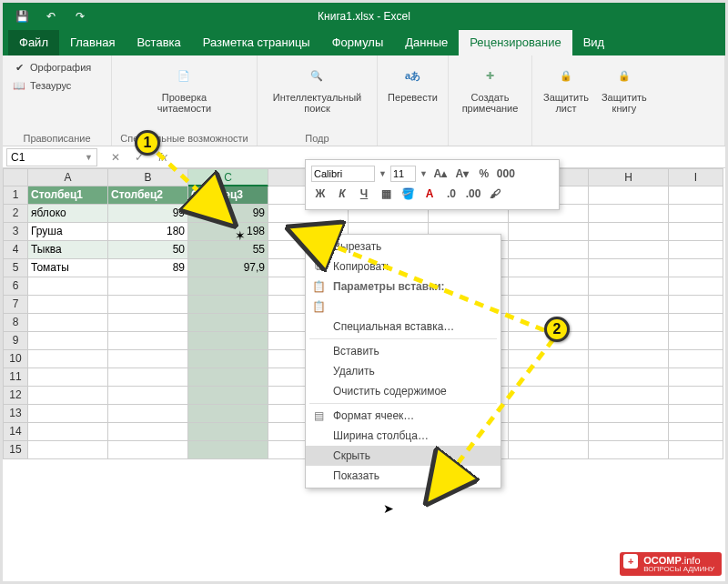 The image size is (728, 584). I want to click on format-icon: ▤, so click(318, 416).